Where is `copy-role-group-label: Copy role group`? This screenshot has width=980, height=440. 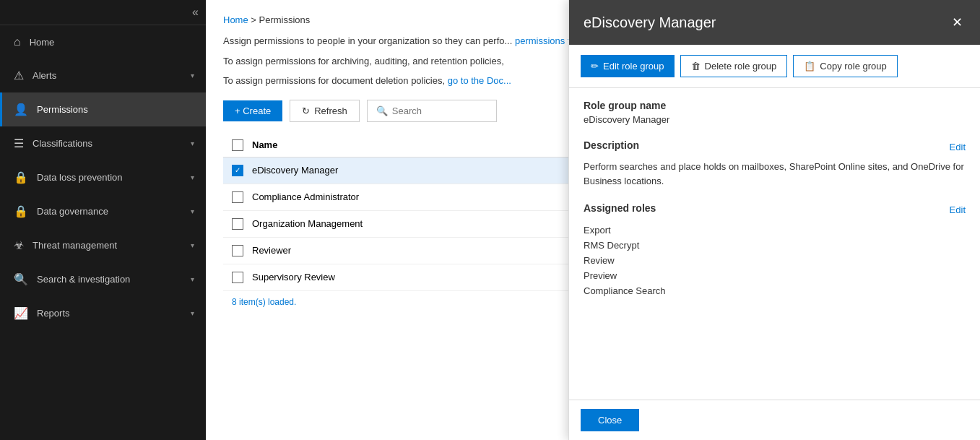
copy-role-group-label: Copy role group is located at coordinates (854, 66).